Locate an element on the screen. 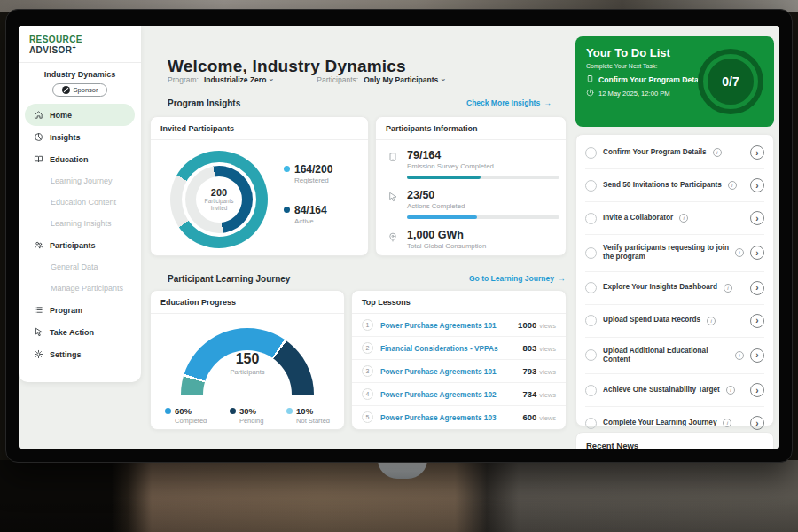  sidebar-item-manage-participants: Manage Participants is located at coordinates (80, 288).